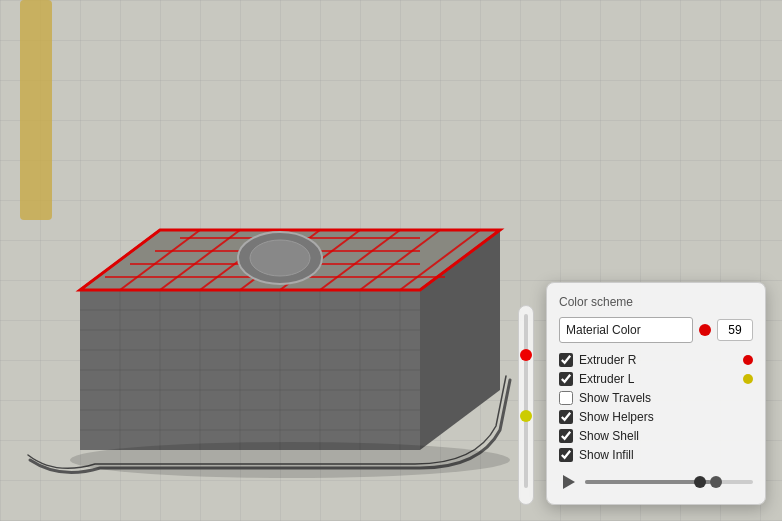 The image size is (782, 521). I want to click on show-helpers-row: Show Helpers, so click(656, 417).